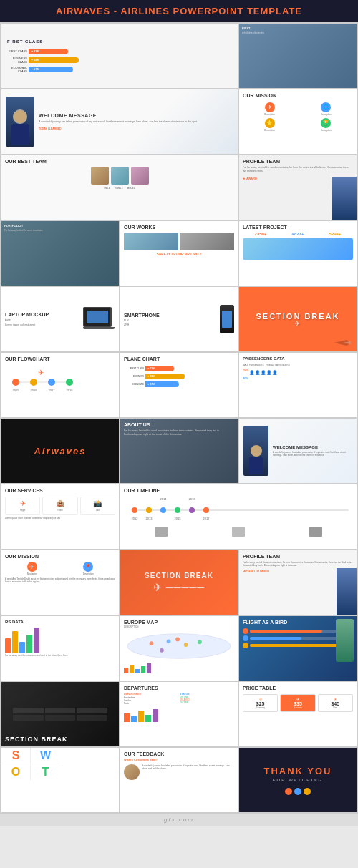 This screenshot has height=868, width=358. What do you see at coordinates (179, 11) in the screenshot?
I see `page-header: AIRWAVES - AIRLINES POWERPOINT TEMPLATE` at bounding box center [179, 11].